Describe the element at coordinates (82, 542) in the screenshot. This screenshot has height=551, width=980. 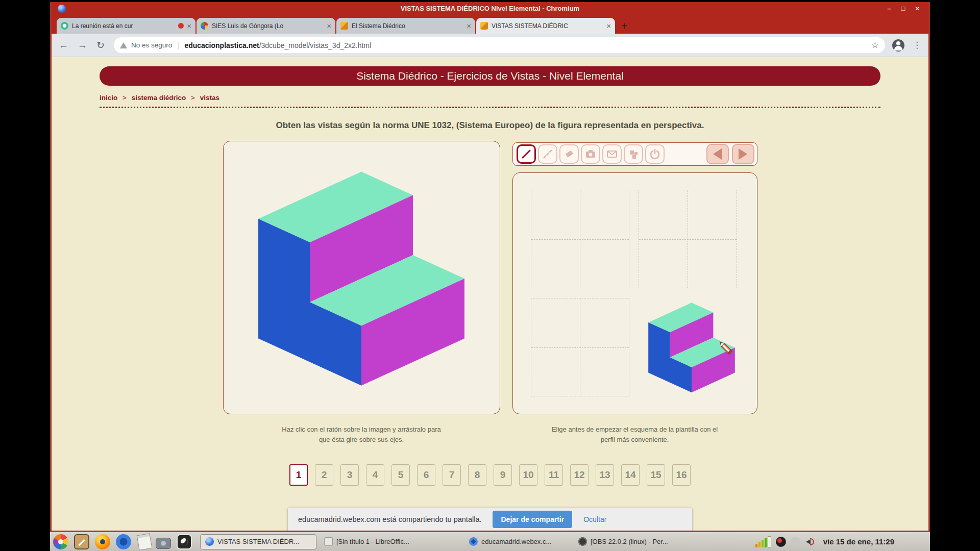
I see `text-editor-icon` at that location.